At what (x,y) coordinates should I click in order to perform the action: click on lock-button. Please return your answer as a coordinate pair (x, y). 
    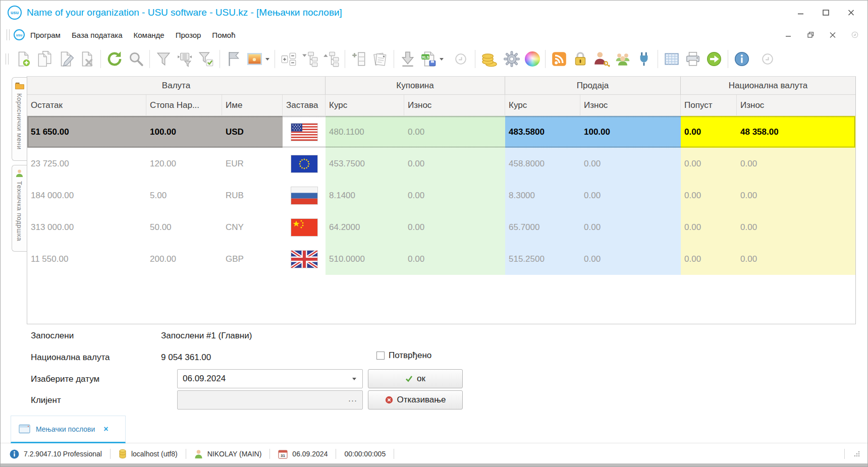
    Looking at the image, I should click on (580, 59).